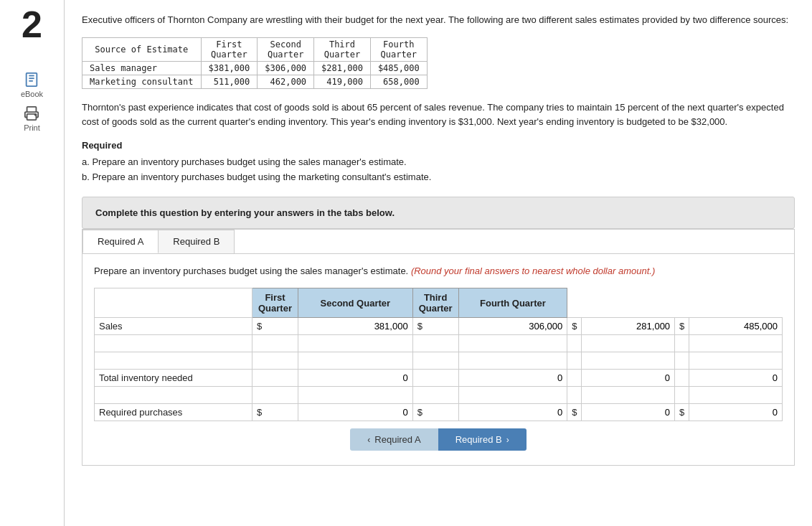  What do you see at coordinates (275, 344) in the screenshot?
I see `e1-q1-dollar` at bounding box center [275, 344].